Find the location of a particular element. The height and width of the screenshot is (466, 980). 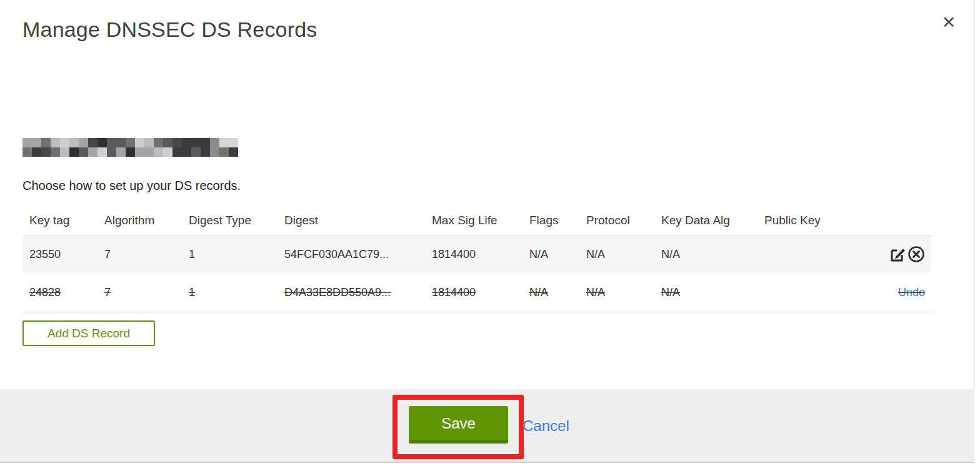

subtitle-text: Choose how to set up your DS records. is located at coordinates (131, 186).